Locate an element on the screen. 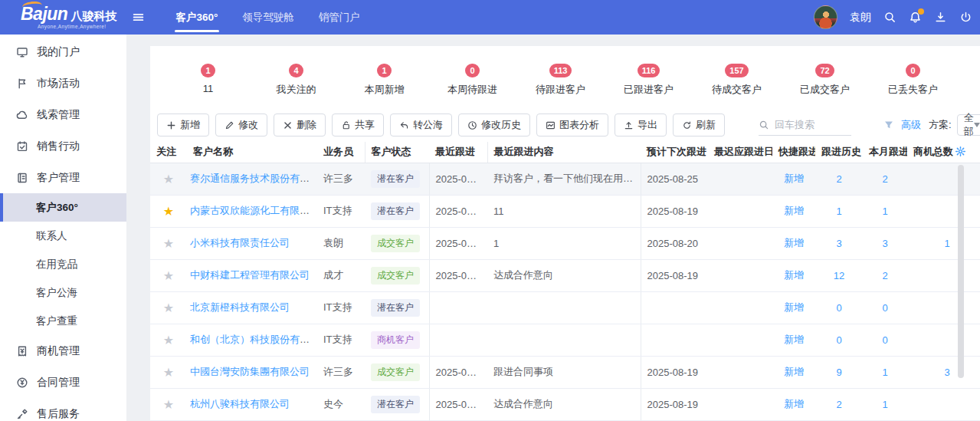 The image size is (980, 421). sidebar-item: 我的门户 is located at coordinates (63, 52).